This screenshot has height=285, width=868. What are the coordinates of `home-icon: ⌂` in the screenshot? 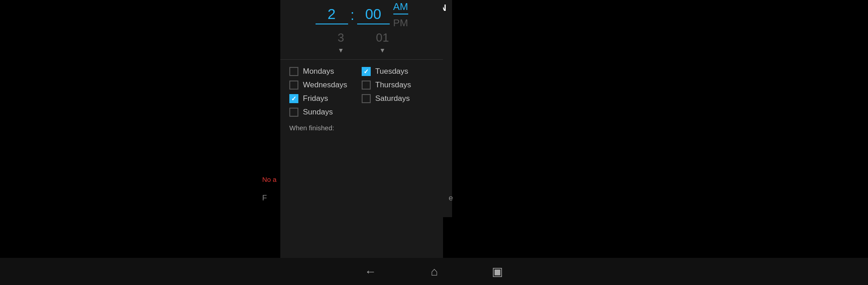 It's located at (434, 271).